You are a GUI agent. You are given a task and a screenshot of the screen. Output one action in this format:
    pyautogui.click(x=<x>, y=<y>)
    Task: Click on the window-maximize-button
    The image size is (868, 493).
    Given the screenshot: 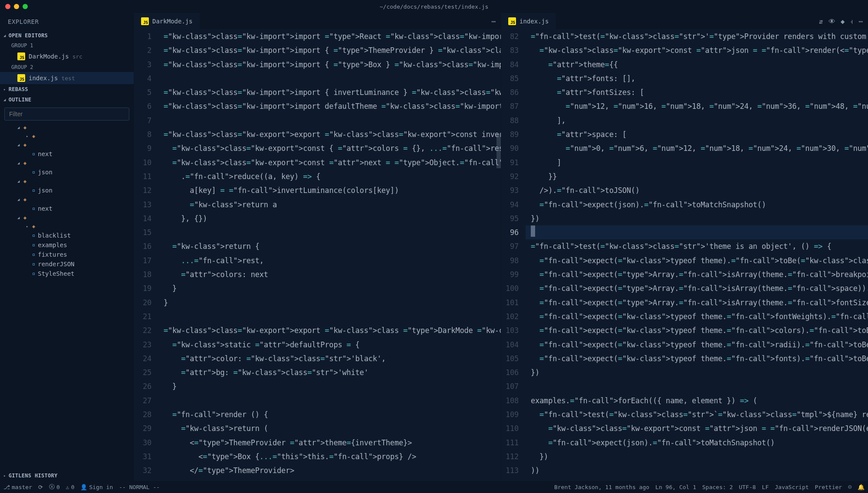 What is the action you would take?
    pyautogui.click(x=25, y=7)
    